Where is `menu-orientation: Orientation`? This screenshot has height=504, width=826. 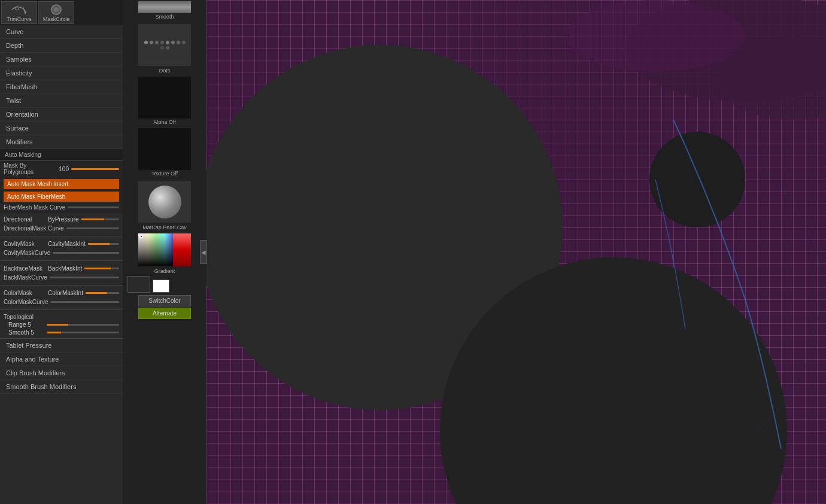 menu-orientation: Orientation is located at coordinates (61, 115).